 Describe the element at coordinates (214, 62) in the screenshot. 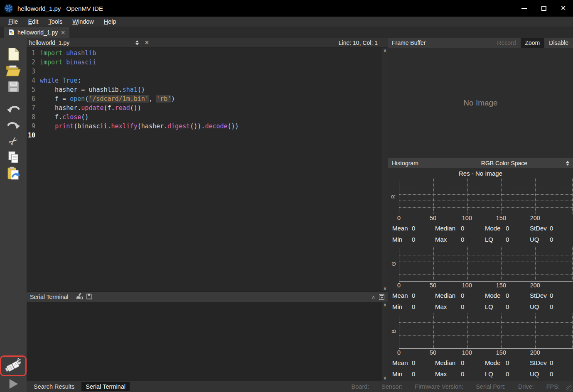

I see `code-line: import binascii` at that location.